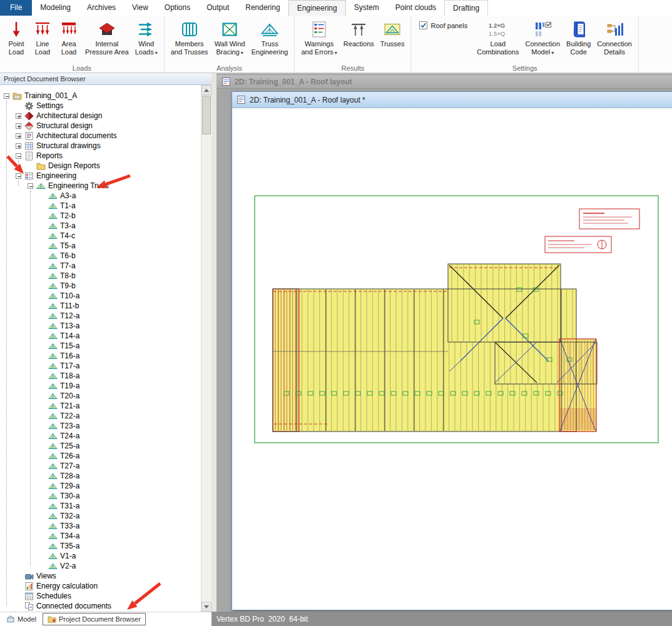  I want to click on reports-icon, so click(29, 156).